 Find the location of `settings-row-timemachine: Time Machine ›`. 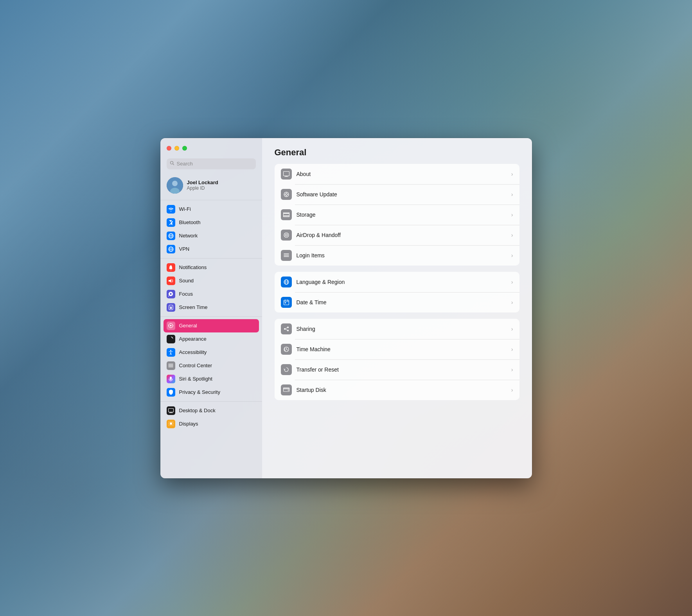

settings-row-timemachine: Time Machine › is located at coordinates (397, 349).